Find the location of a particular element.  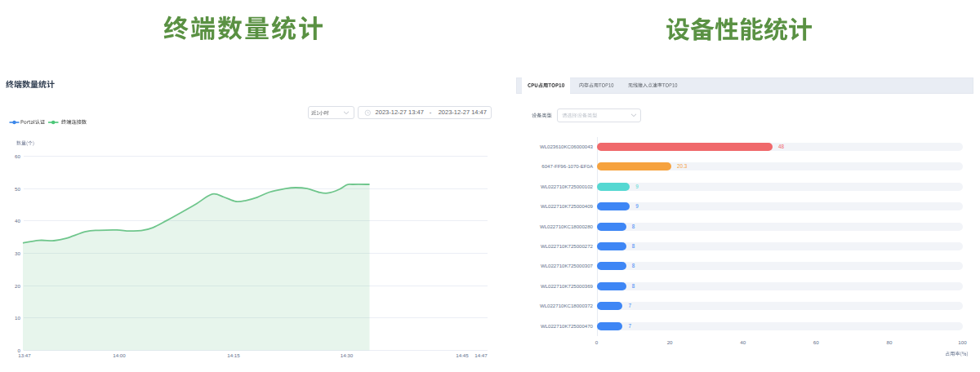

svg-text: 14:45 is located at coordinates (462, 356).